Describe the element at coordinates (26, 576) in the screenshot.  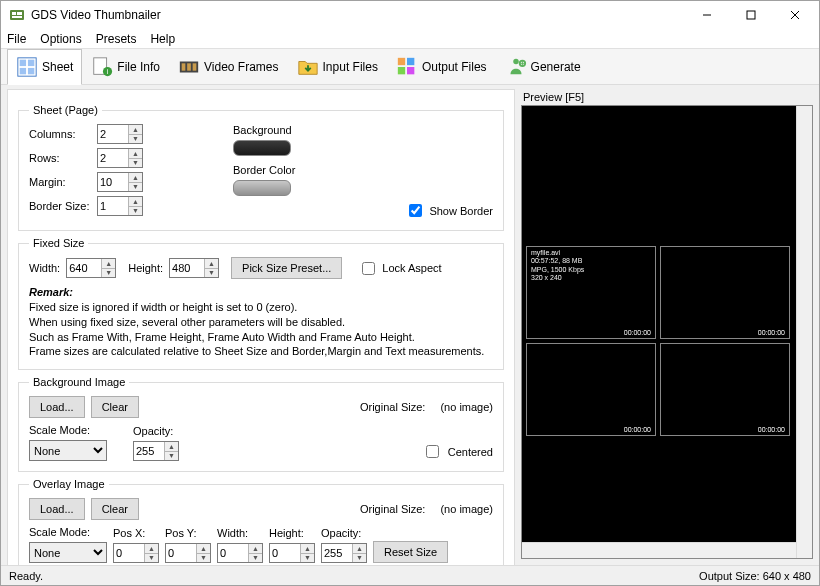
I see `status-ready: Ready.` at that location.